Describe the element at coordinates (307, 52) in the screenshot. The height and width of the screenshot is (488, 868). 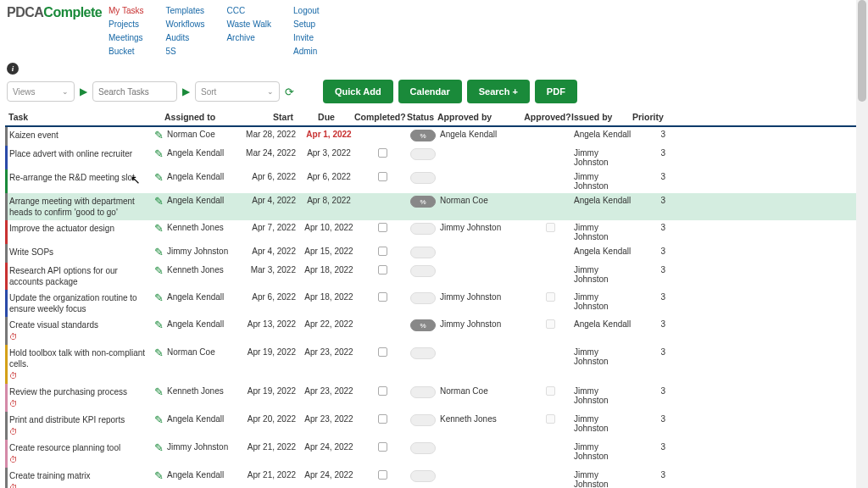
I see `nav-admin: Admin` at that location.